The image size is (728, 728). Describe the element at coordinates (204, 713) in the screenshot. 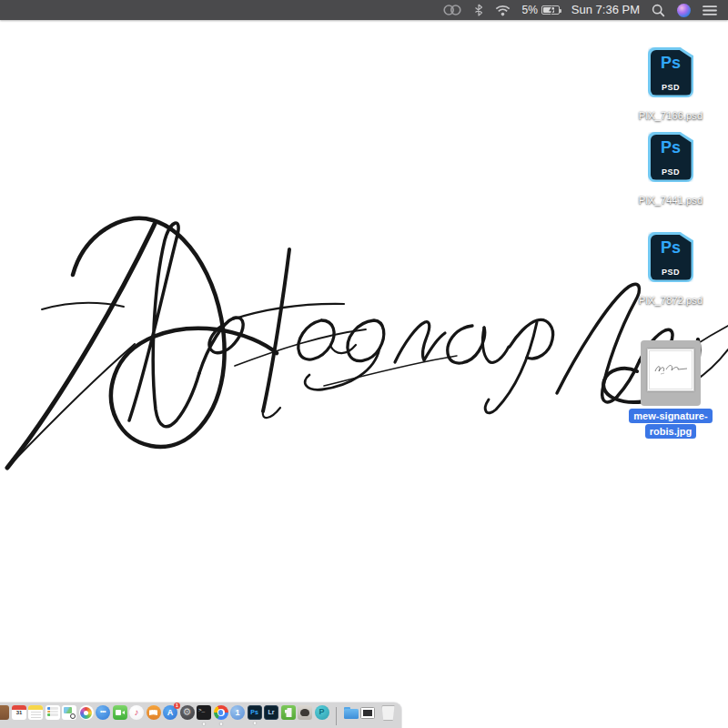

I see `dock-terminal: >_` at that location.